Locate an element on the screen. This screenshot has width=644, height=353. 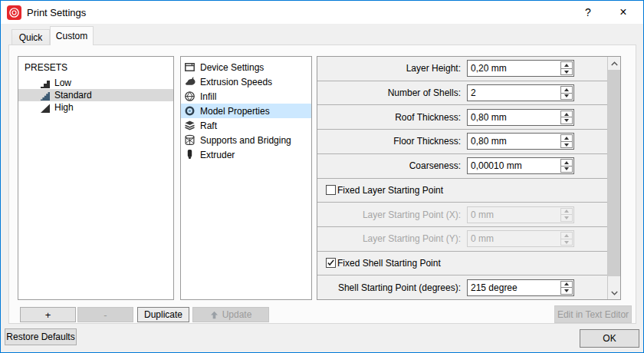
roof-thickness-label: Roof Thickness: is located at coordinates (389, 117).